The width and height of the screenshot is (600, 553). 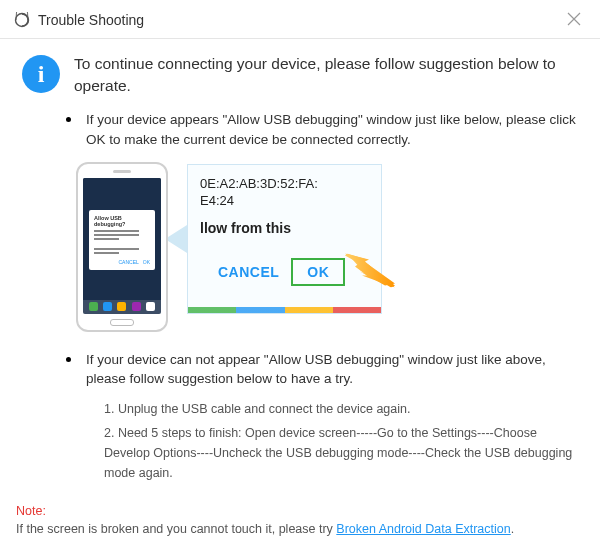 What do you see at coordinates (300, 74) in the screenshot?
I see `header-row: i To continue connecting your device, pl…` at bounding box center [300, 74].